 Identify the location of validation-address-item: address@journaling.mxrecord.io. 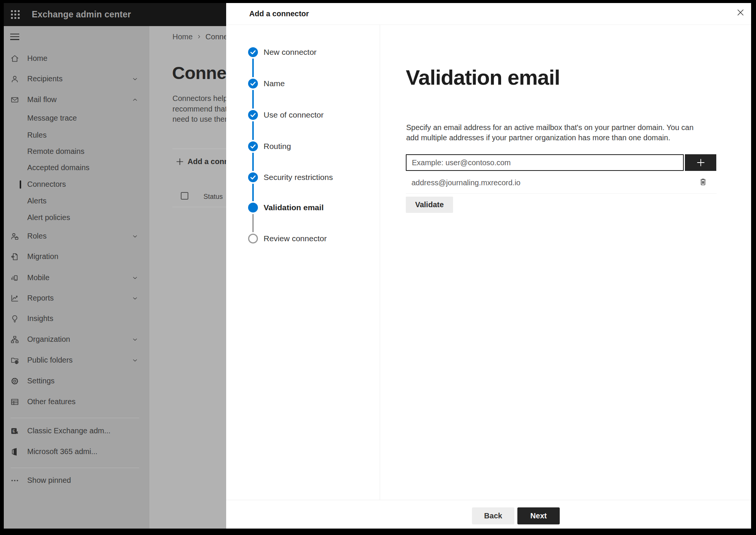
(466, 183).